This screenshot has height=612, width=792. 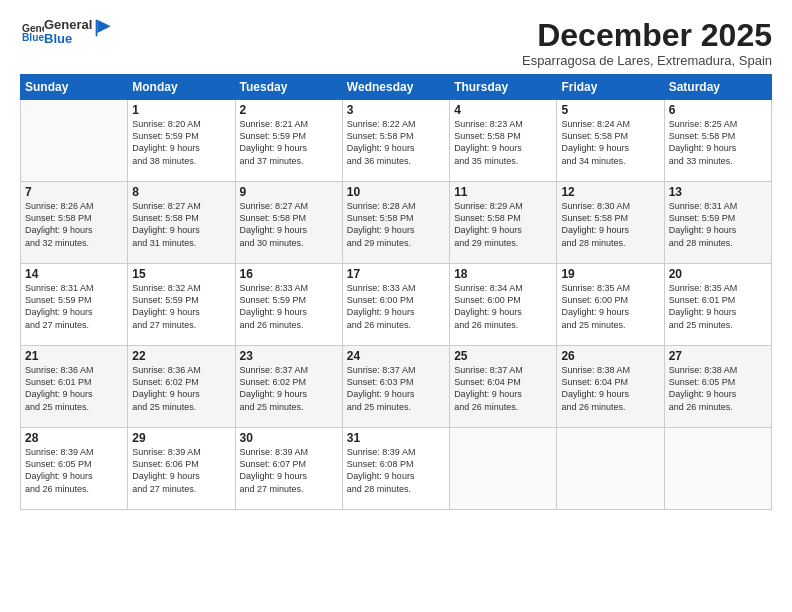 What do you see at coordinates (647, 60) in the screenshot?
I see `location: Esparragosa de Lares, Extremadura, Spain` at bounding box center [647, 60].